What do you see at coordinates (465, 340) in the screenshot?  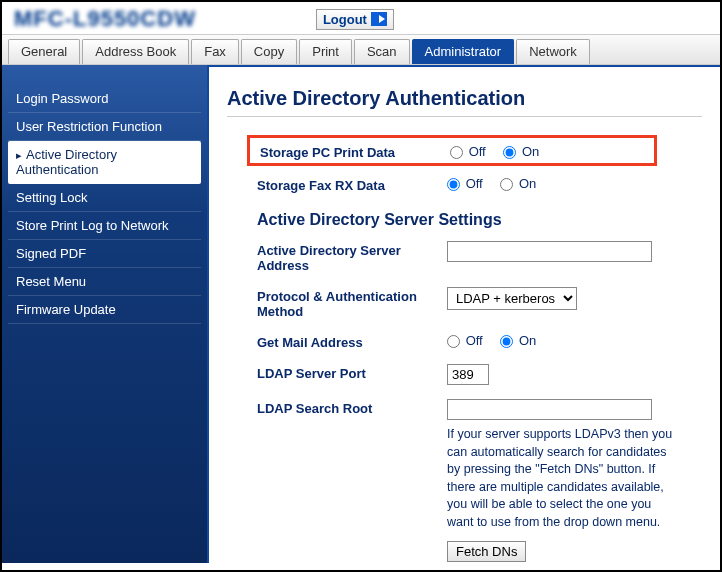 I see `get-mail-off: Off` at bounding box center [465, 340].